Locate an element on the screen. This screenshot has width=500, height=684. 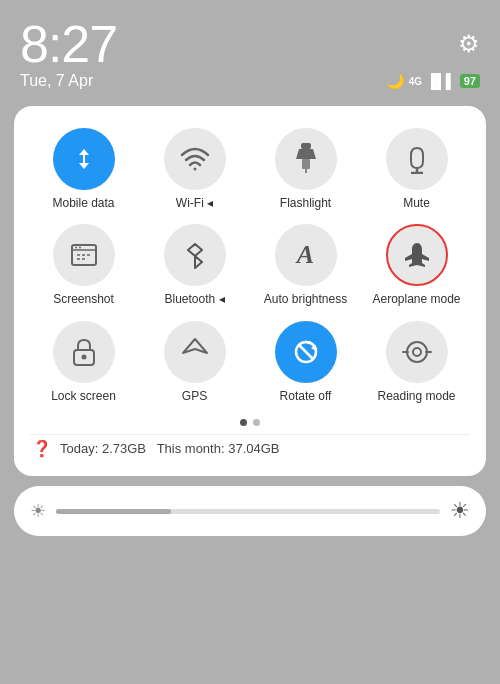
tile-gps: GPS is located at coordinates (194, 362).